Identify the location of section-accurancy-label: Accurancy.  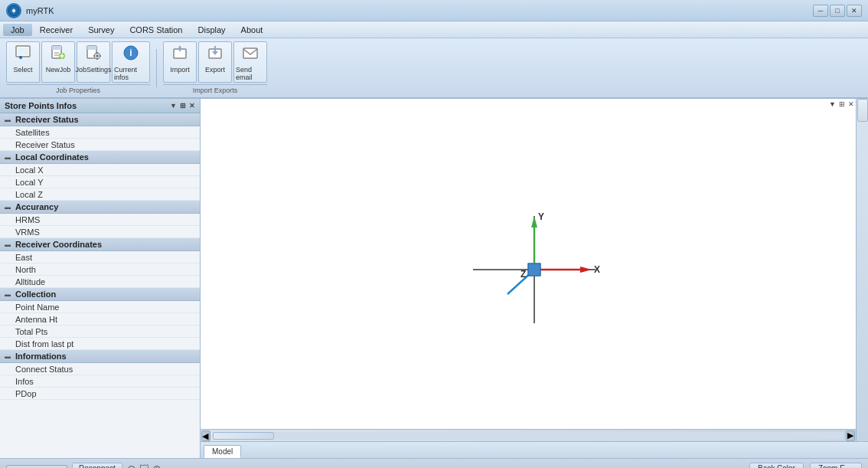
(37, 207).